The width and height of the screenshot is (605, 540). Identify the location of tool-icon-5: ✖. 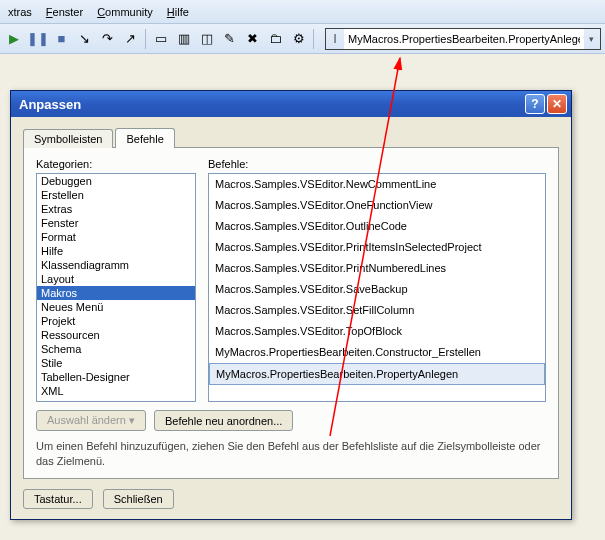
(252, 39).